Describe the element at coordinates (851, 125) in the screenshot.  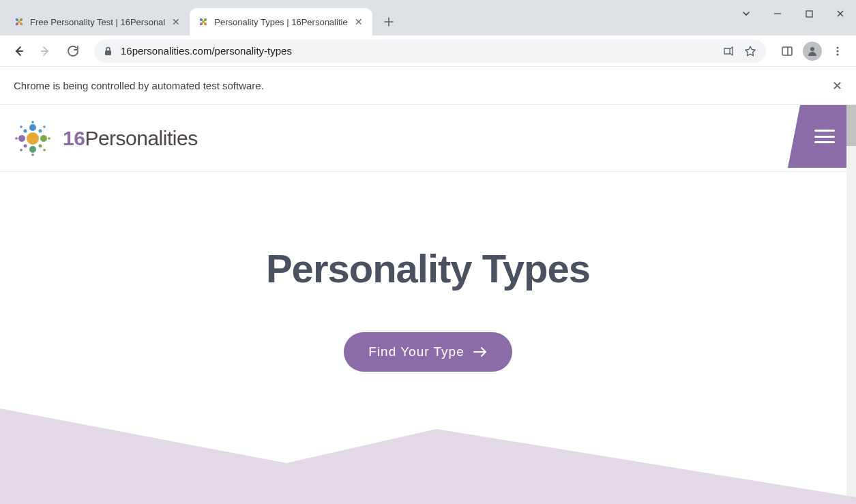
I see `scrollbar-thumb` at that location.